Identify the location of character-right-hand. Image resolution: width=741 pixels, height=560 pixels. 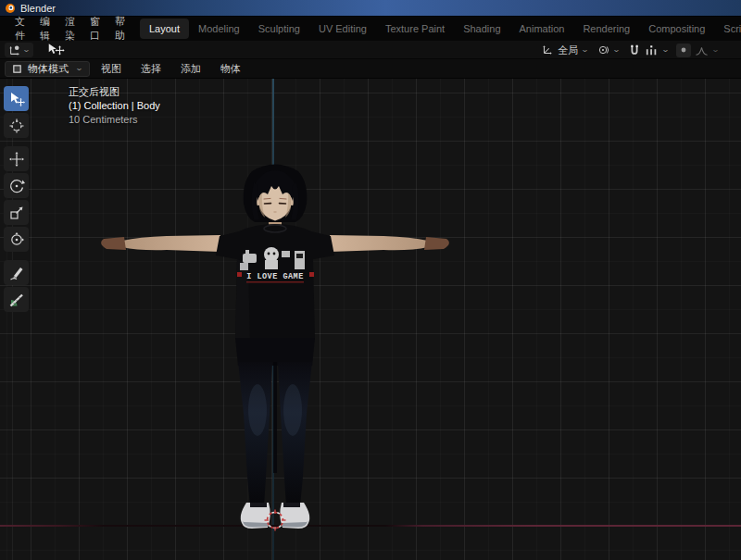
(437, 243).